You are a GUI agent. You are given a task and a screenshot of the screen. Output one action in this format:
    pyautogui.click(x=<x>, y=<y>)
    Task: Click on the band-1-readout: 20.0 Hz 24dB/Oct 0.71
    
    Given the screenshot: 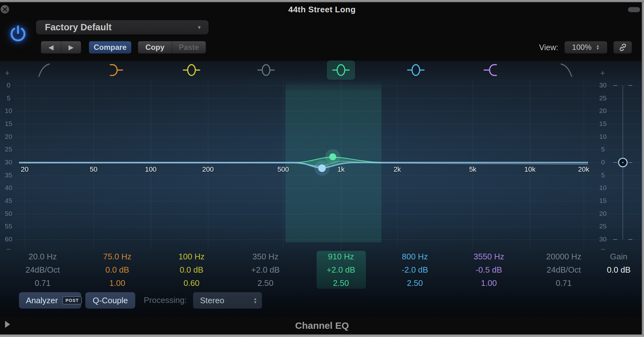 What is the action you would take?
    pyautogui.click(x=43, y=270)
    